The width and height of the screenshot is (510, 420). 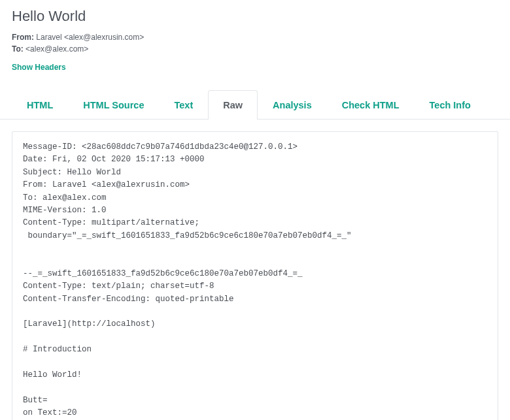 I want to click on tab-analysis: Analysis, so click(x=292, y=105).